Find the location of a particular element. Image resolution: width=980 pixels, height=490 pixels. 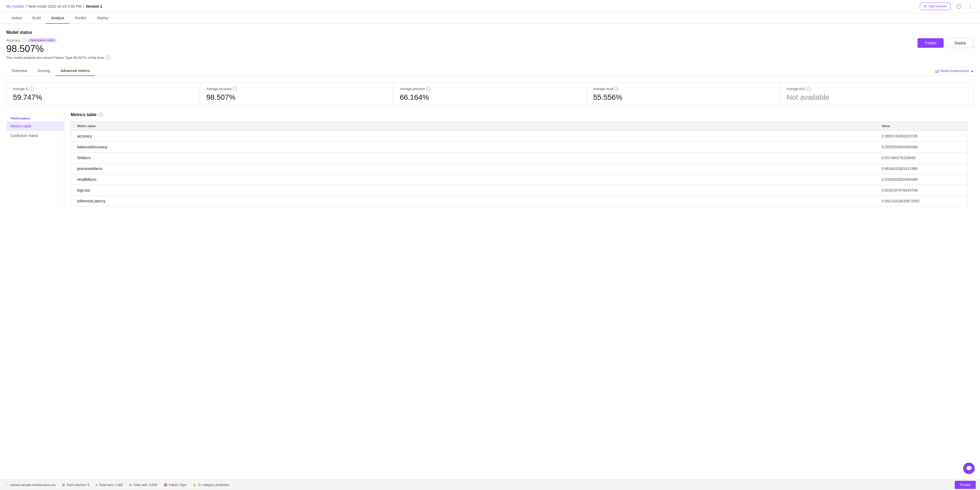

accuracy-desc-text: The model predicts the correct Failure T… is located at coordinates (56, 58).